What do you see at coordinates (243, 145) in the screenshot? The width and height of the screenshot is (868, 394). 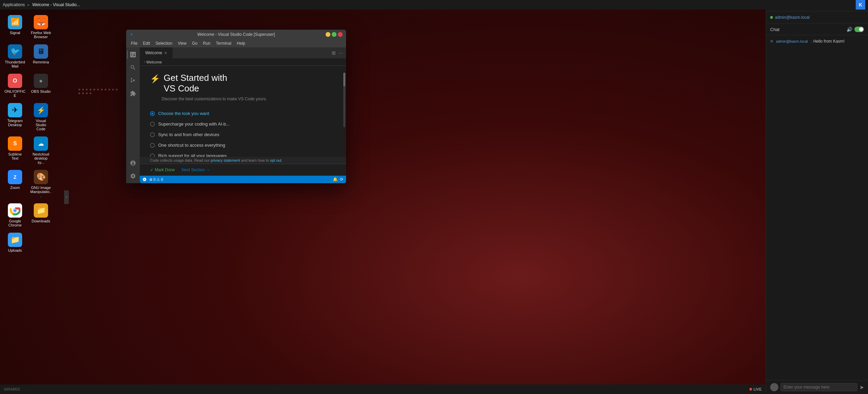 I see `section-item-shortcut: One shortcut to access everything` at bounding box center [243, 145].